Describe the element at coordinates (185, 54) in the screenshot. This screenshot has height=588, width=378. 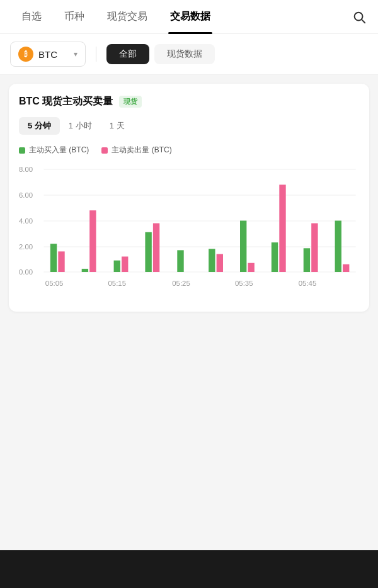
I see `type-btn-spot: 现货数据` at that location.